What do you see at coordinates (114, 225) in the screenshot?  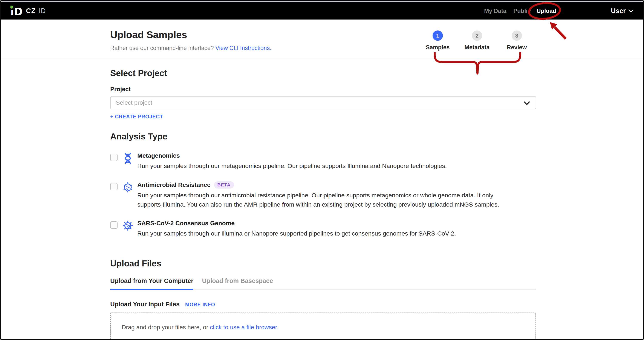 I see `sars-cov-2-checkbox` at bounding box center [114, 225].